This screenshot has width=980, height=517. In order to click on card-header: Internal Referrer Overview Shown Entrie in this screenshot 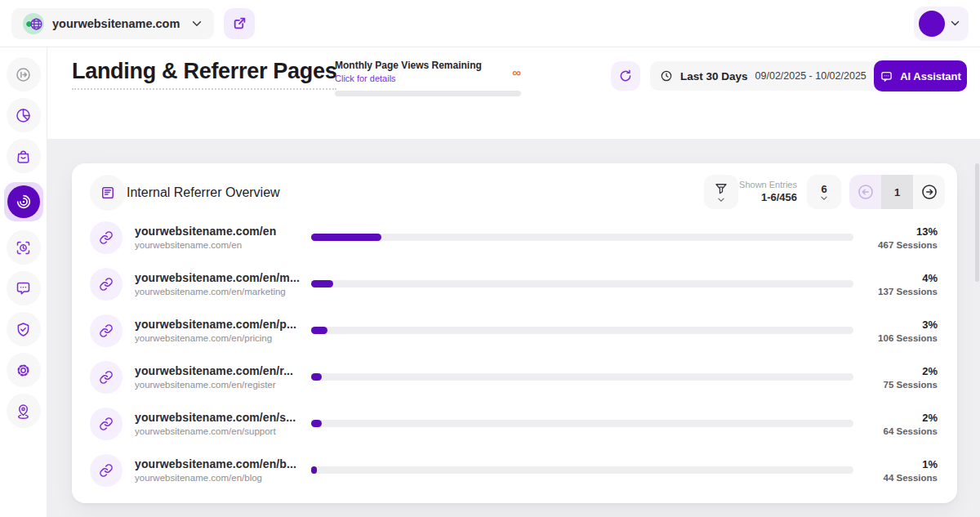, I will do `click(514, 190)`.